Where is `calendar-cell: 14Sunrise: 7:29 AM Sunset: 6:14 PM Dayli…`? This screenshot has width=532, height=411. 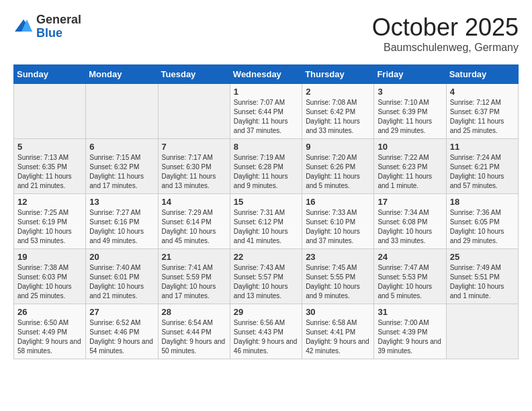 calendar-cell: 14Sunrise: 7:29 AM Sunset: 6:14 PM Dayli… is located at coordinates (193, 222).